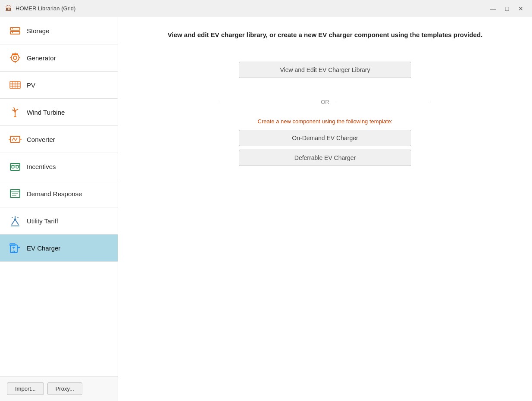  What do you see at coordinates (266, 102) in the screenshot?
I see `or-line-left` at bounding box center [266, 102].